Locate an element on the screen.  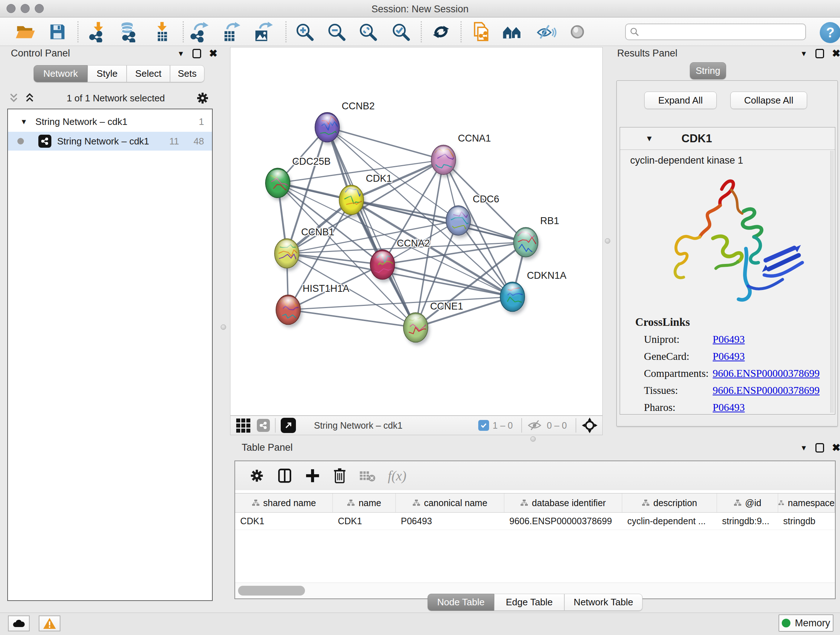
help-button: ? is located at coordinates (830, 33).